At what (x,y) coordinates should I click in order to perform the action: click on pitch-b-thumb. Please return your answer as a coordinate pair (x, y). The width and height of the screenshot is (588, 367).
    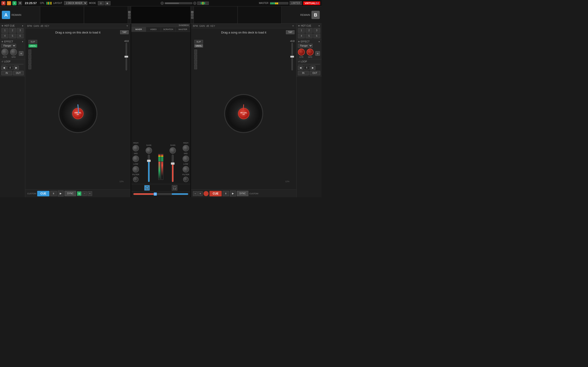
    Looking at the image, I should click on (292, 57).